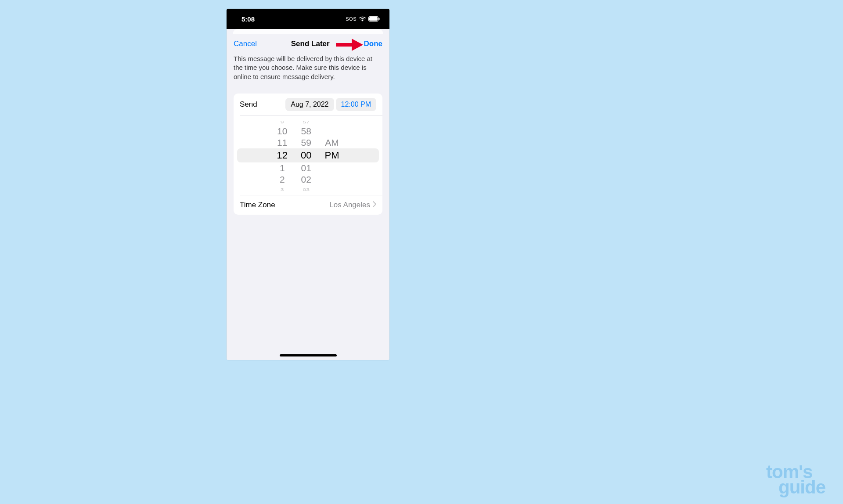  What do you see at coordinates (257, 205) in the screenshot?
I see `timezone-label: Time Zone` at bounding box center [257, 205].